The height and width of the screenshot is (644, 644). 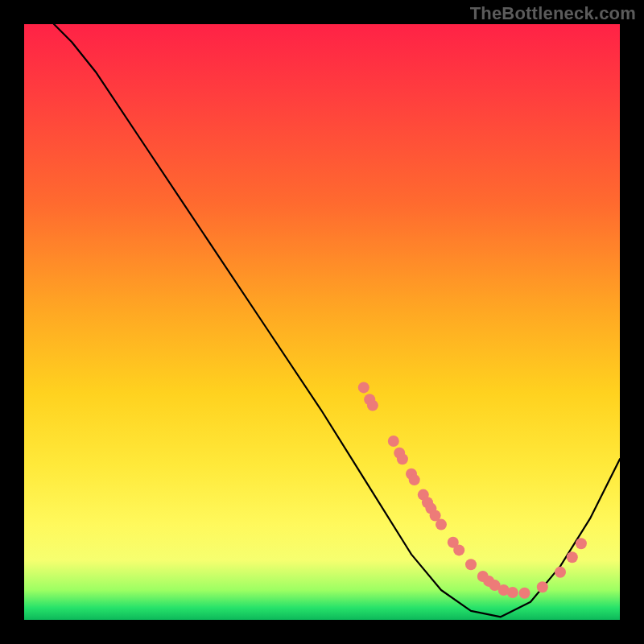 I want to click on data-markers-group, so click(x=473, y=489).